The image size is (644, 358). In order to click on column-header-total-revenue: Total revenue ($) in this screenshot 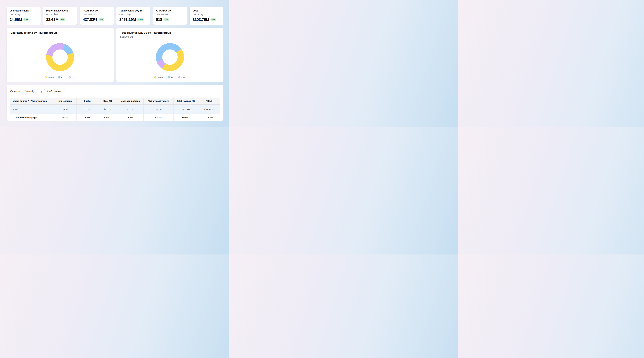, I will do `click(186, 101)`.